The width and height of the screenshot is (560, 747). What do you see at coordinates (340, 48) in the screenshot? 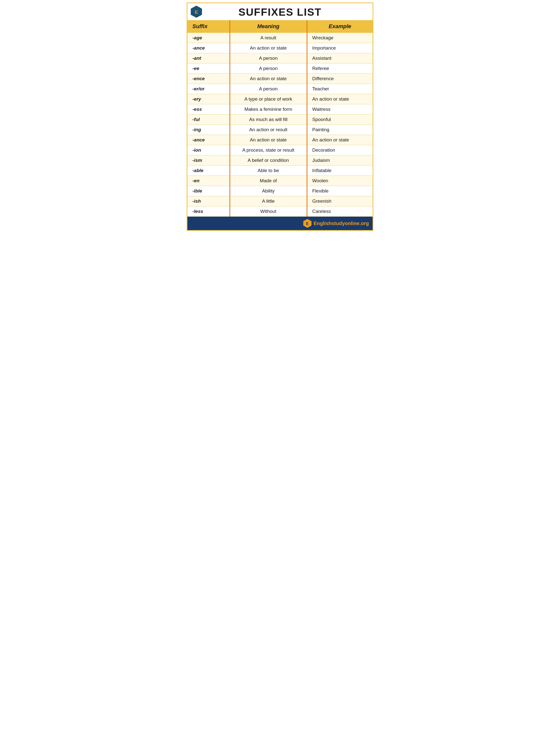
I see `cell-example: Importance` at bounding box center [340, 48].